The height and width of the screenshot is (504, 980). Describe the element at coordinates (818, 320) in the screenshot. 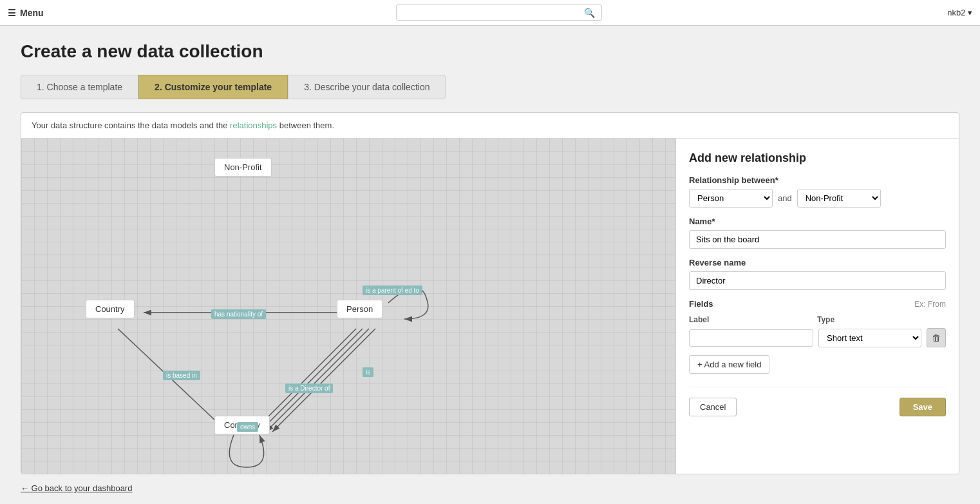

I see `field-row-header: Label Type` at that location.